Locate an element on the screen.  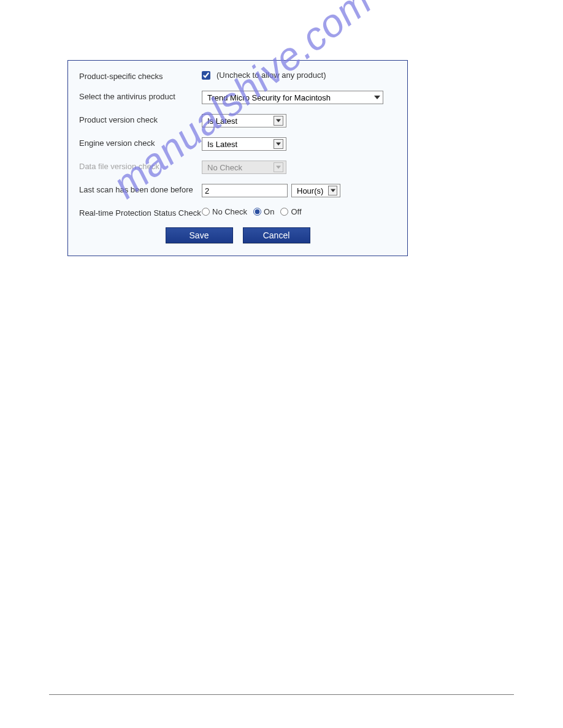
label-last-scan: Last scan has been done before is located at coordinates (140, 189).